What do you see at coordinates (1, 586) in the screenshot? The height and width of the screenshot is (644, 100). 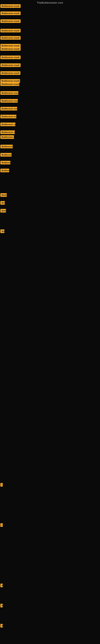 I see `bottleneck-badge-30: B` at bounding box center [1, 586].